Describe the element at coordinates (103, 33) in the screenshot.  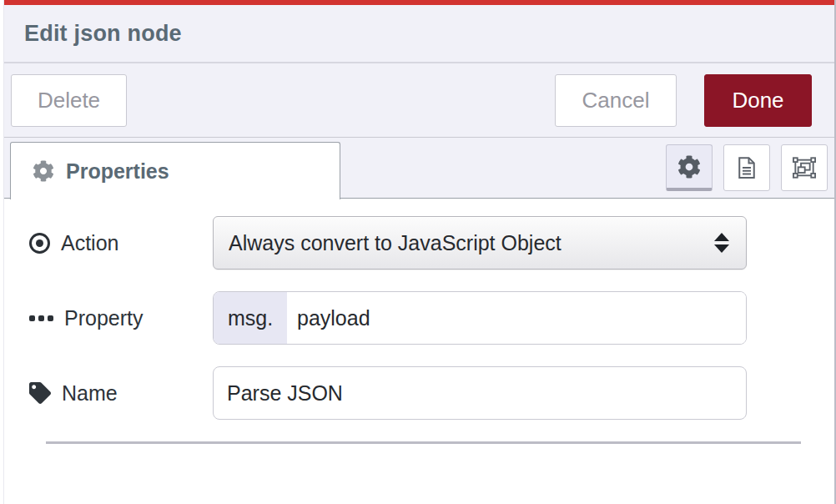
I see `dialog-title: Edit json node` at that location.